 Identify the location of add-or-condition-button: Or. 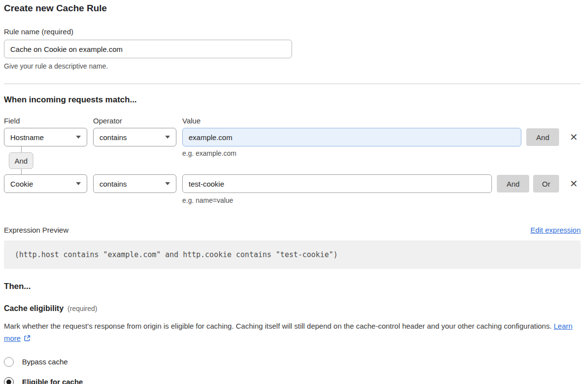
(546, 184).